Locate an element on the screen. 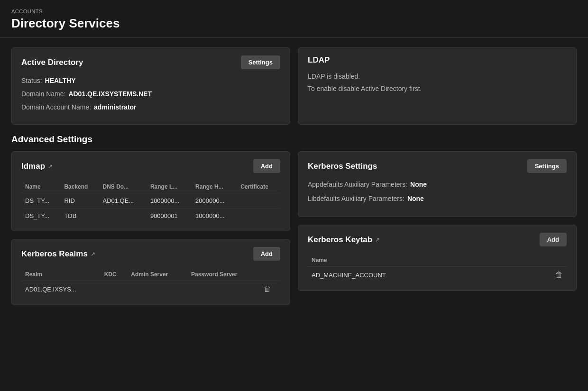  ldap-header: LDAP is located at coordinates (437, 60).